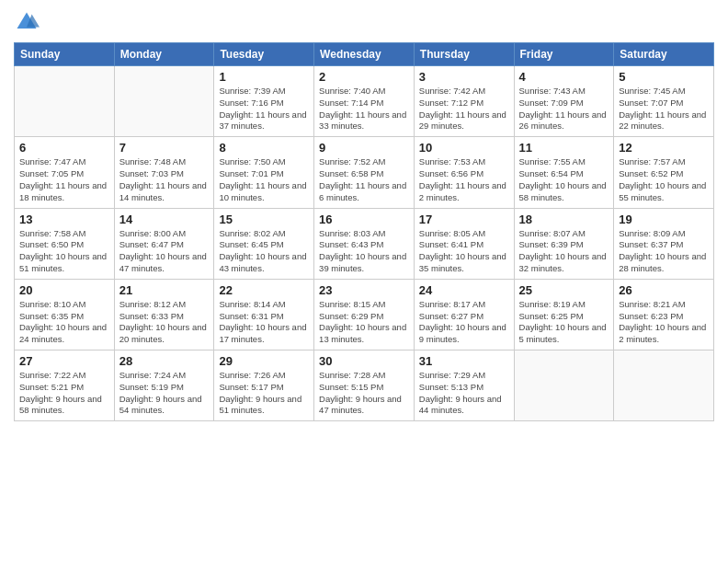  Describe the element at coordinates (165, 394) in the screenshot. I see `day-info: Sunrise: 7:24 AM Sunset: 5:19 PM Dayligh…` at that location.